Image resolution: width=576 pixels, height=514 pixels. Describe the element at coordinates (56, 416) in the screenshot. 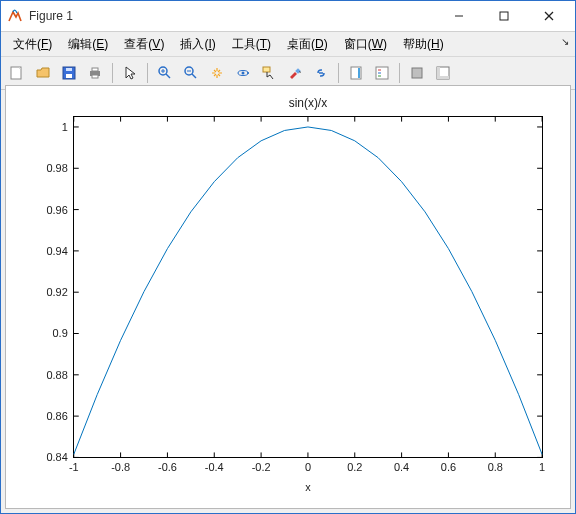

I see `y-tick-label: 0.86` at that location.